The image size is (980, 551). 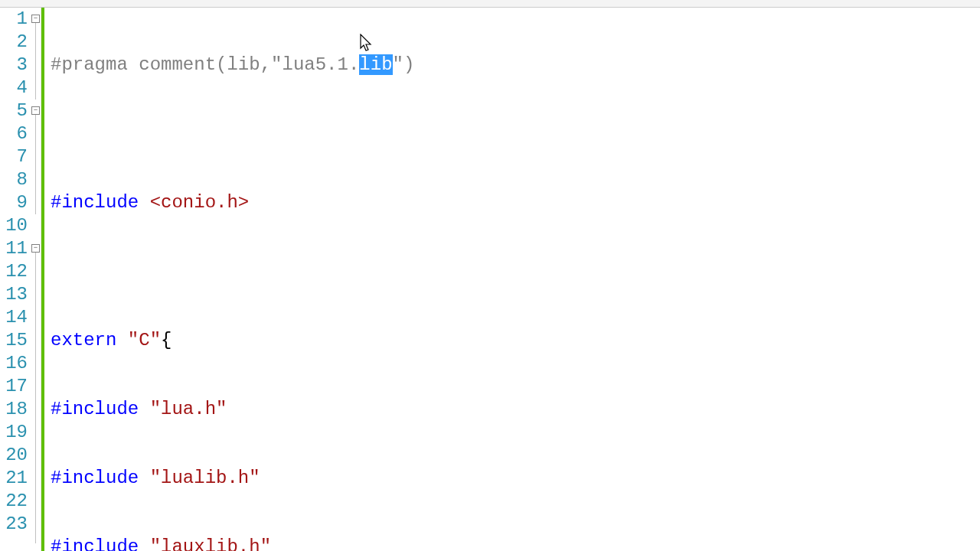 I want to click on header: "lua.h", so click(x=188, y=409).